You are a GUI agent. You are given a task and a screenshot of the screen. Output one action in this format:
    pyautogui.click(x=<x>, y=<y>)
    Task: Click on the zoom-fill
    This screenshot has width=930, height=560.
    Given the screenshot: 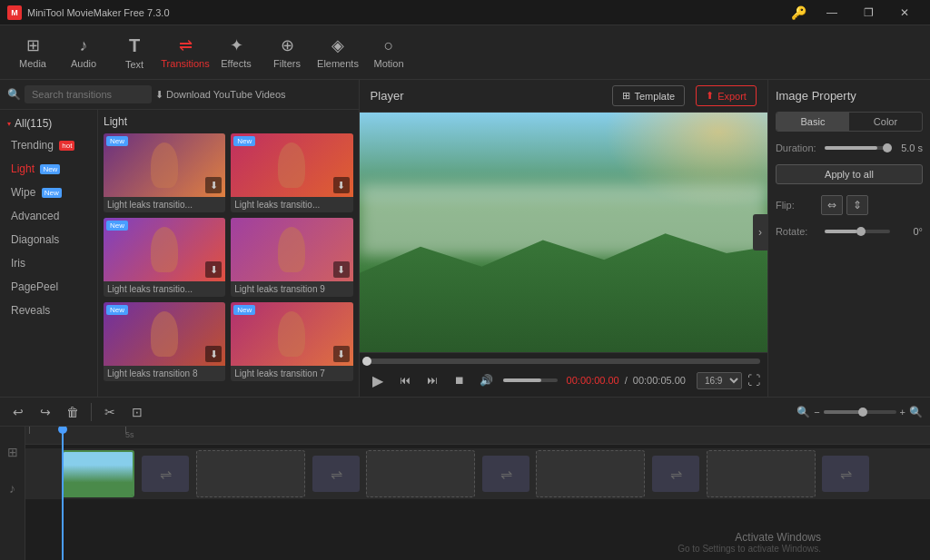 What is the action you would take?
    pyautogui.click(x=842, y=412)
    